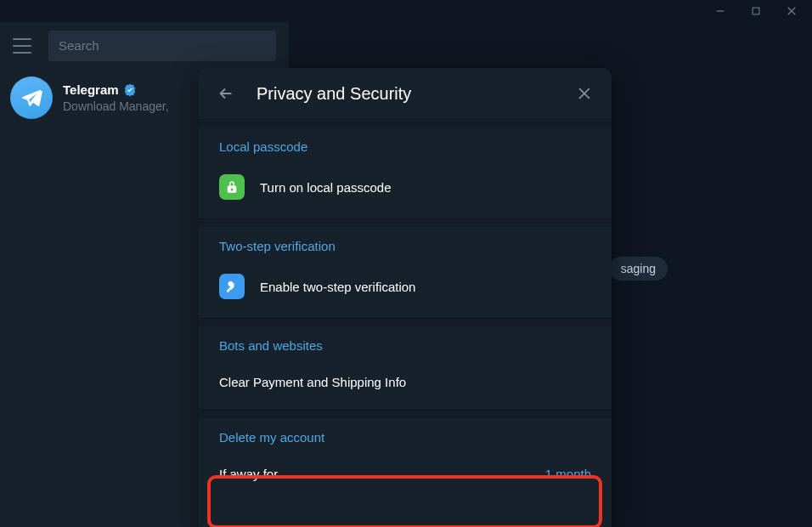 The height and width of the screenshot is (527, 812). What do you see at coordinates (405, 437) in the screenshot?
I see `section-header: Delete my account` at bounding box center [405, 437].